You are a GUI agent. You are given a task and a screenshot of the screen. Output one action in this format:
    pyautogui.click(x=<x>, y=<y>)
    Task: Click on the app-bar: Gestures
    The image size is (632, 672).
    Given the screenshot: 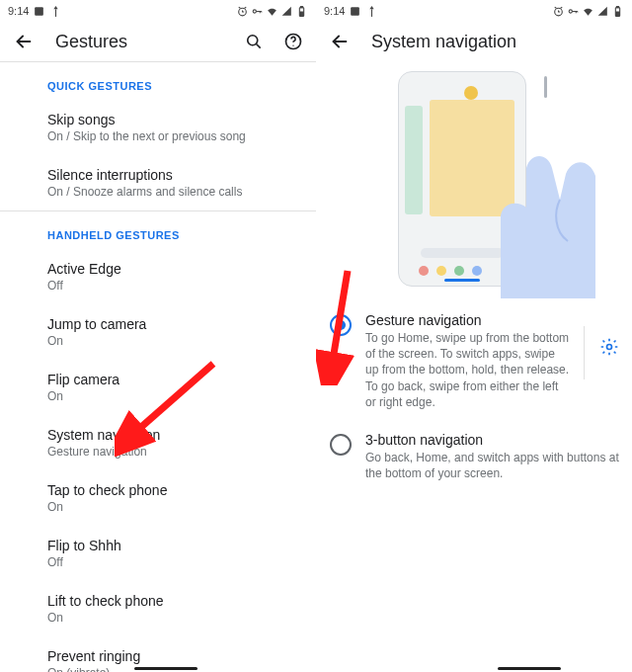 What is the action you would take?
    pyautogui.click(x=158, y=42)
    